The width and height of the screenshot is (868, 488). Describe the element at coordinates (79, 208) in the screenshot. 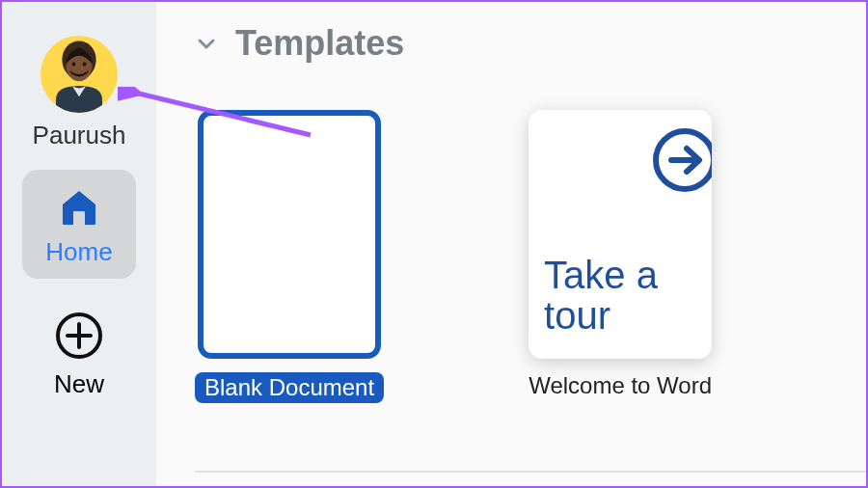

I see `home-icon` at that location.